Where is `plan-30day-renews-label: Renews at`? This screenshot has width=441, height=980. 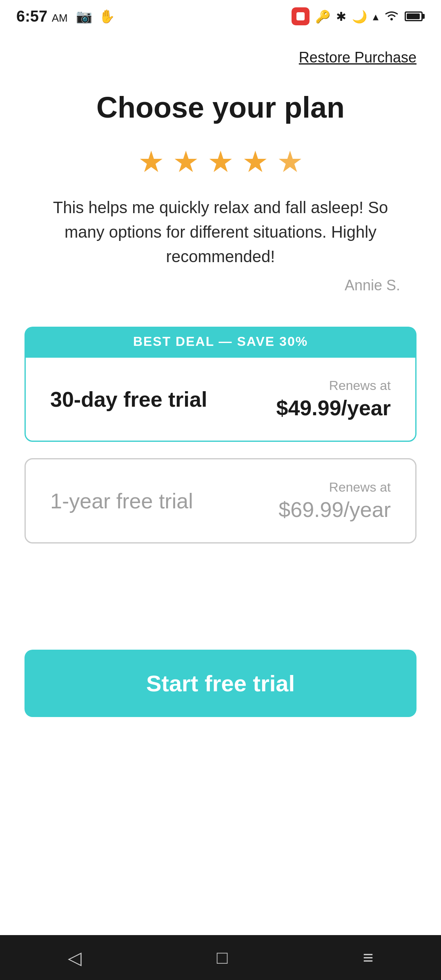 plan-30day-renews-label: Renews at is located at coordinates (334, 385).